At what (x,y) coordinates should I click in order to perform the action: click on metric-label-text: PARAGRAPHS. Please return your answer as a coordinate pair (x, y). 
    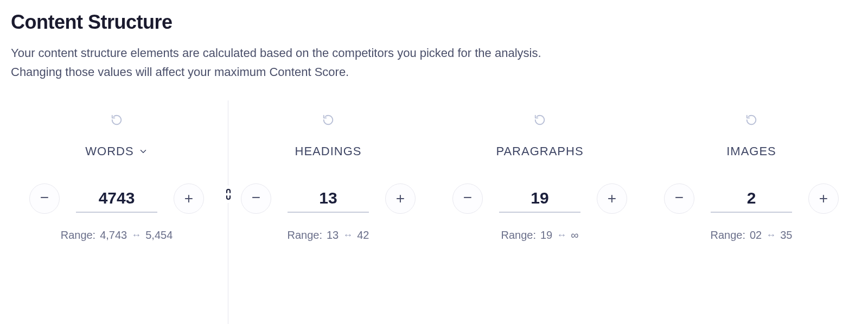
    Looking at the image, I should click on (539, 151).